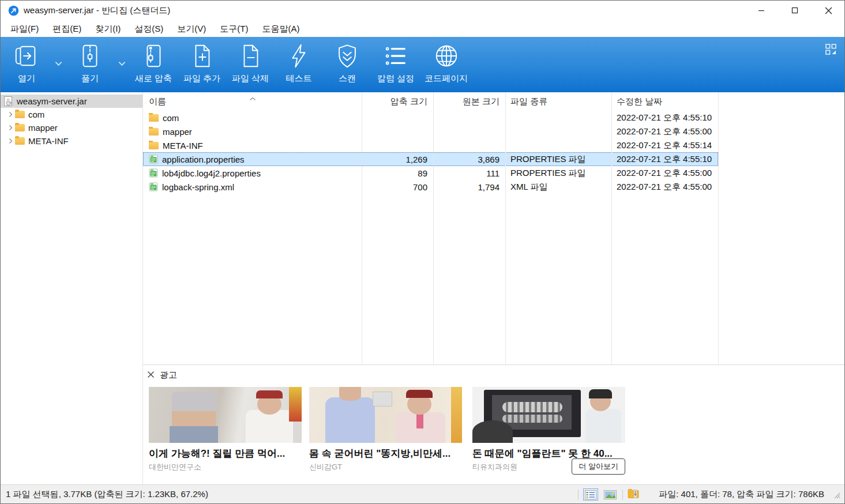  Describe the element at coordinates (397, 101) in the screenshot. I see `column-header-packed-size: 압축 크기` at that location.